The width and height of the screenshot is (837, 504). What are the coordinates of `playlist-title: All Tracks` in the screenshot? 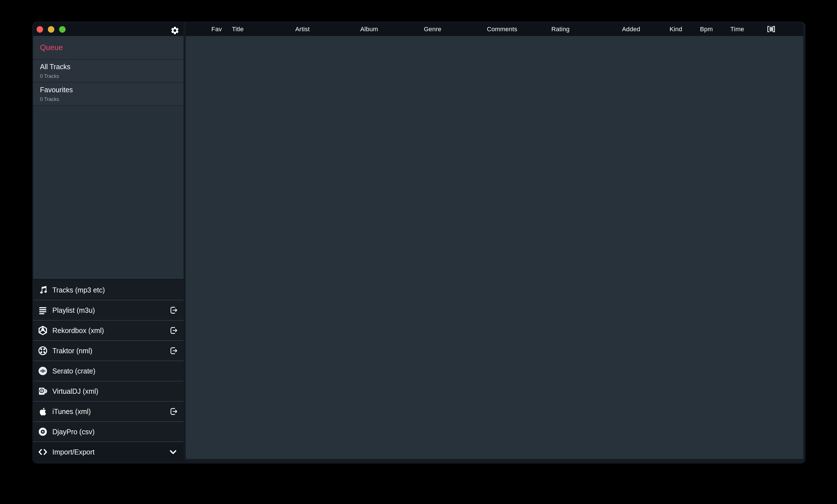 It's located at (112, 67).